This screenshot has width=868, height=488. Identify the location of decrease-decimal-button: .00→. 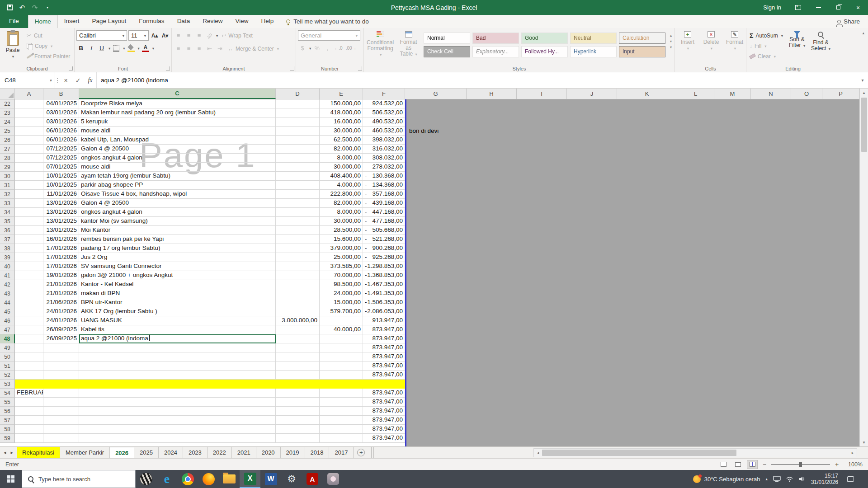
(351, 48).